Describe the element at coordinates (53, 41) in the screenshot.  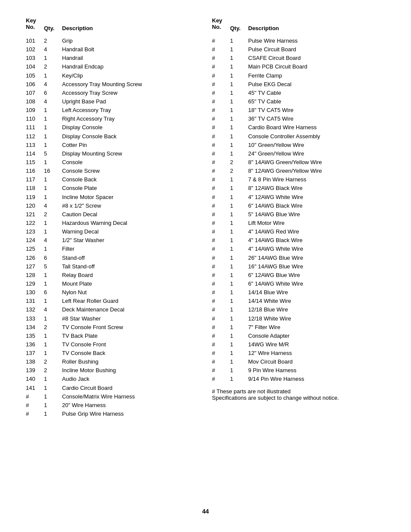
I see `cell-qty: 2` at that location.